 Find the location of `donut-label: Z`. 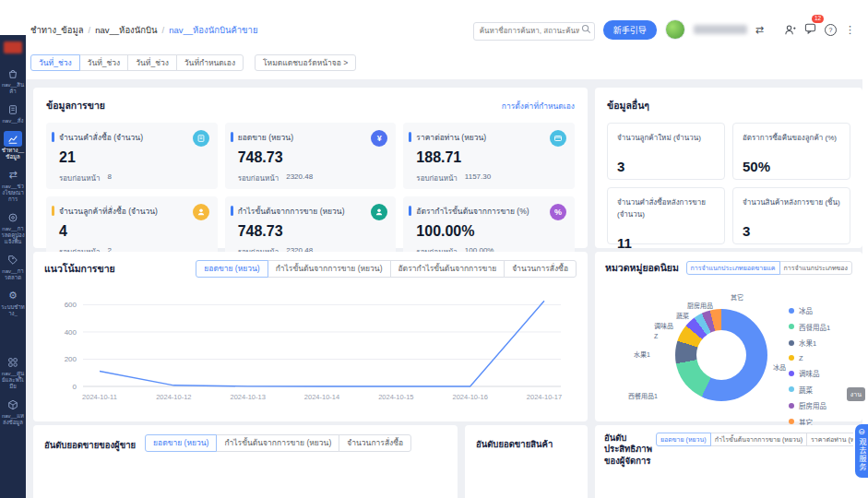

donut-label: Z is located at coordinates (656, 336).